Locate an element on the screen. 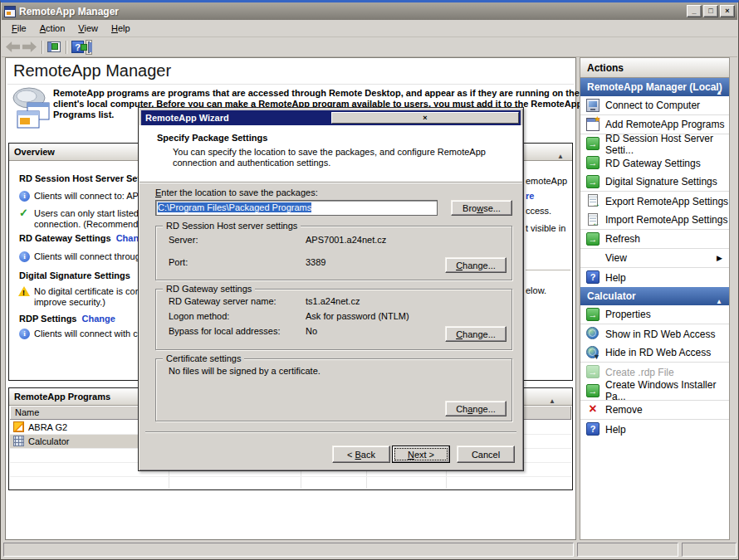 The height and width of the screenshot is (560, 739). action-help: ? Help is located at coordinates (654, 277).